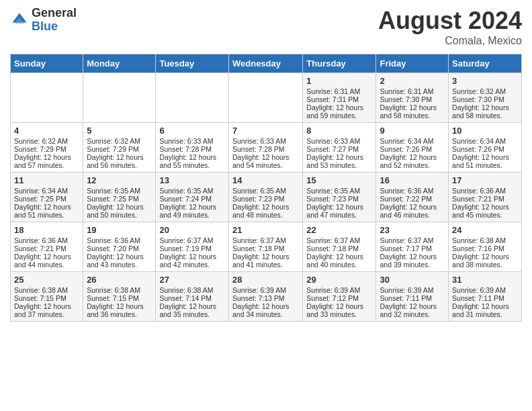 This screenshot has height=411, width=532. What do you see at coordinates (412, 265) in the screenshot?
I see `day-info: and 39 minutes.` at bounding box center [412, 265].